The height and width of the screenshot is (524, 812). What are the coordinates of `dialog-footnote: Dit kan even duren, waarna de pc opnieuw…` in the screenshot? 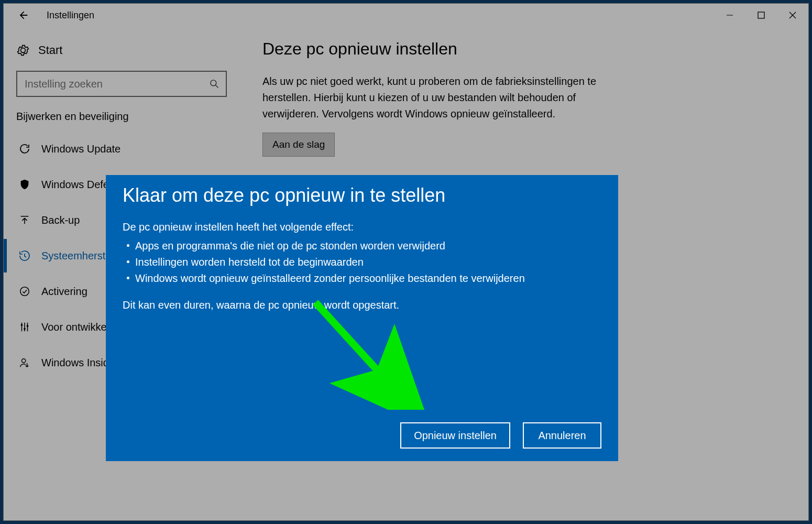 It's located at (362, 305).